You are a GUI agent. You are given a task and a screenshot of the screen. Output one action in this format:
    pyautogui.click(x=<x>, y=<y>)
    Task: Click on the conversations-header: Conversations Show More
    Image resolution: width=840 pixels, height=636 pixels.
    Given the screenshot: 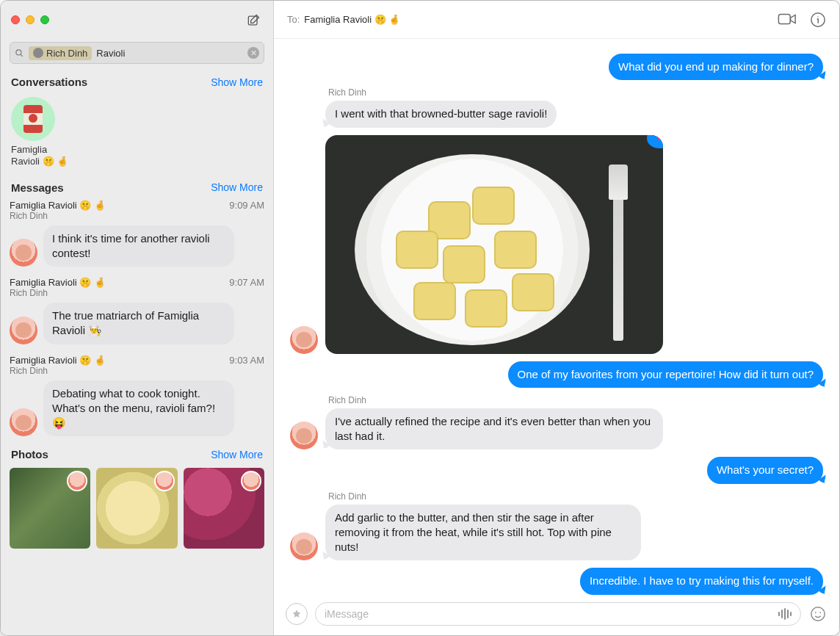 What is the action you would take?
    pyautogui.click(x=137, y=81)
    